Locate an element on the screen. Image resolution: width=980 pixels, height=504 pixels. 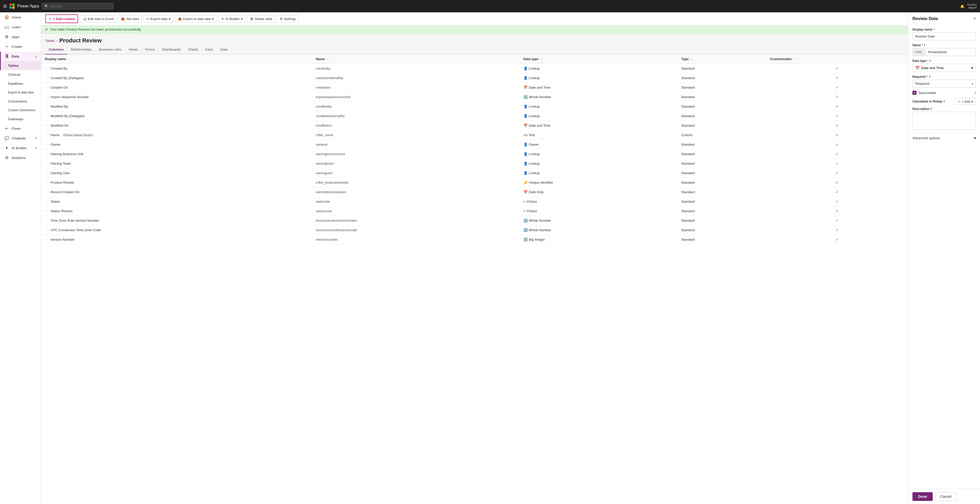
export-datalake-button: 📤 Export to data lake ▾ is located at coordinates (196, 19).